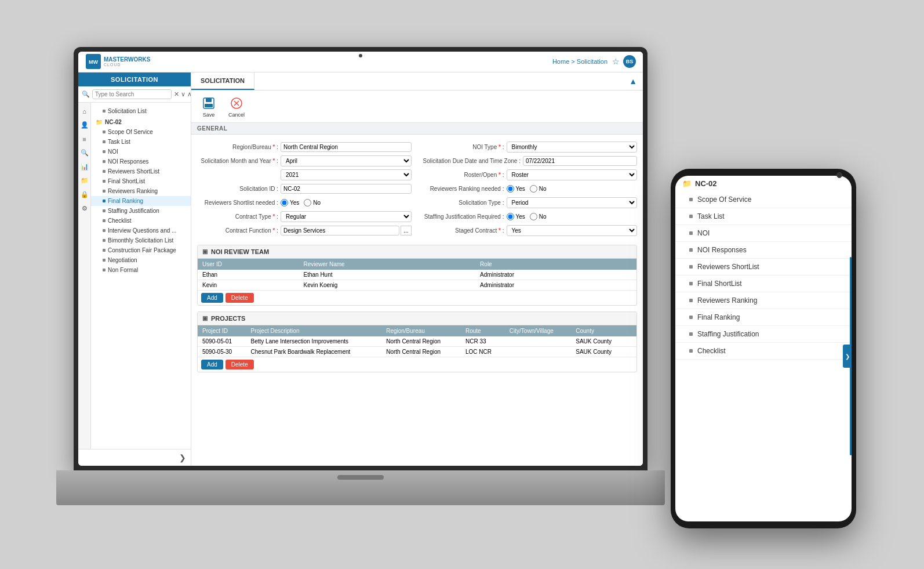 The image size is (924, 569). Describe the element at coordinates (580, 161) in the screenshot. I see `sol-due-date-input` at that location.